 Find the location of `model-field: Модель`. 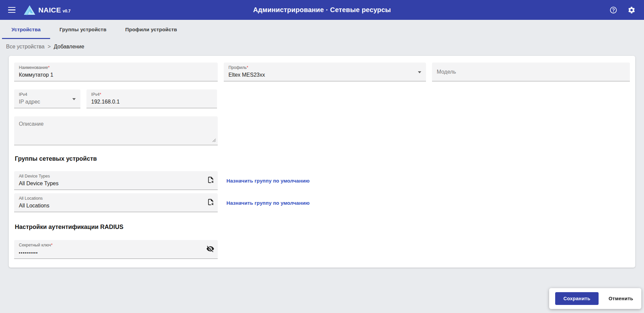

model-field: Модель is located at coordinates (531, 72).